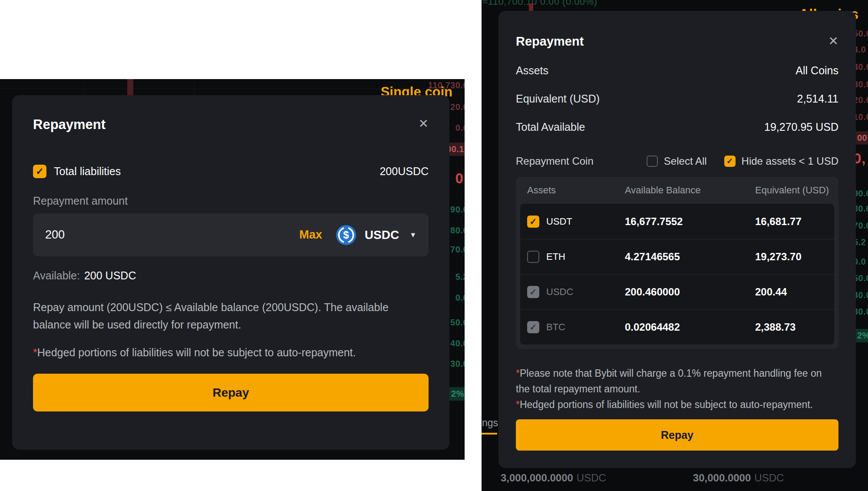  I want to click on asset-name: USDT, so click(559, 222).